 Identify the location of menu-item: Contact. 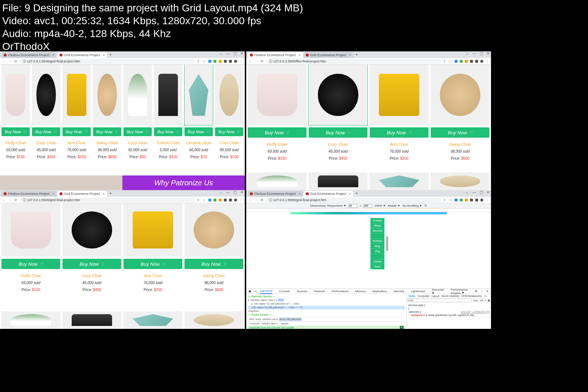
(377, 221).